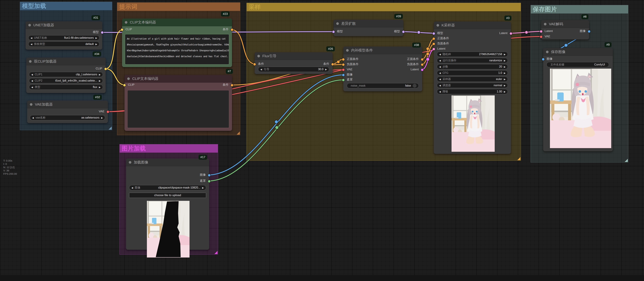 The height and width of the screenshot is (281, 644). I want to click on image-output-port, so click(209, 175).